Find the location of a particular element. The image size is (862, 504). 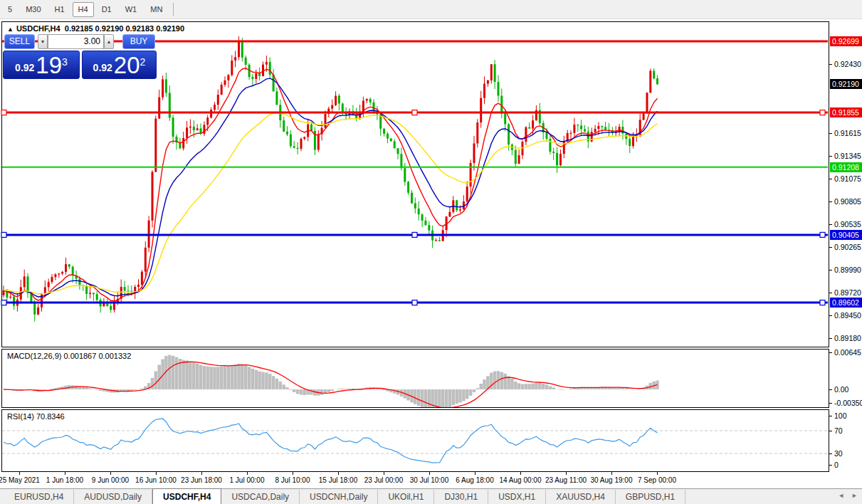

buy-button: BUY is located at coordinates (139, 41).